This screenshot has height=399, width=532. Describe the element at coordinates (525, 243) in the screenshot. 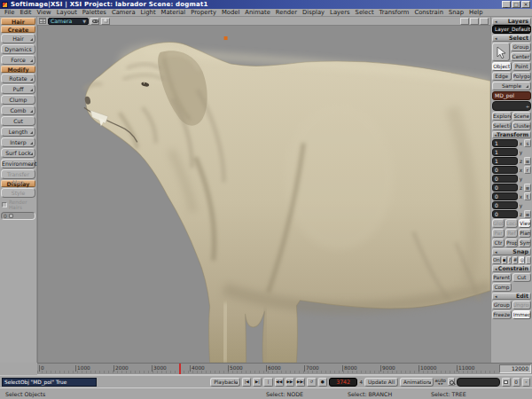

I see `sym-button: Sym` at that location.